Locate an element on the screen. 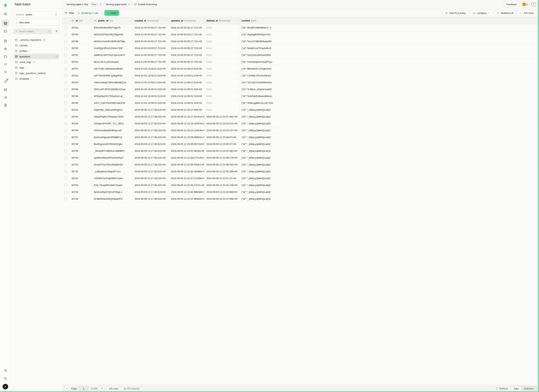 The width and height of the screenshot is (539, 392). cell-public_id: zHDq4c0F0VBF_TL2_dBZ1 is located at coordinates (112, 124).